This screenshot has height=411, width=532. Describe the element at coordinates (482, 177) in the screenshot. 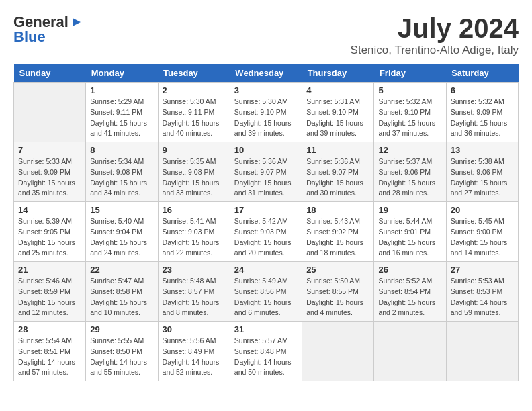

I see `day-info: Sunrise: 5:38 AMSunset: 9:06 PMDaylight:…` at that location.